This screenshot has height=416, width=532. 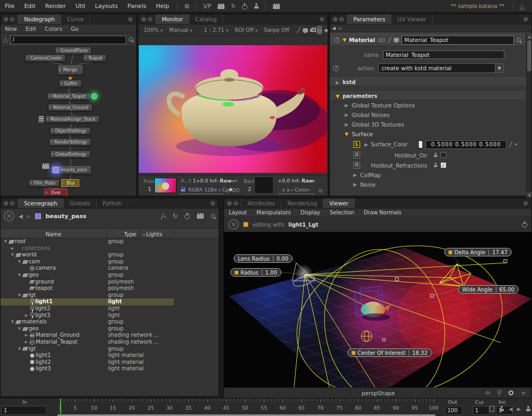 I want to click on scenegraph-column-header: Name Type ▾ Lights, so click(x=110, y=234).